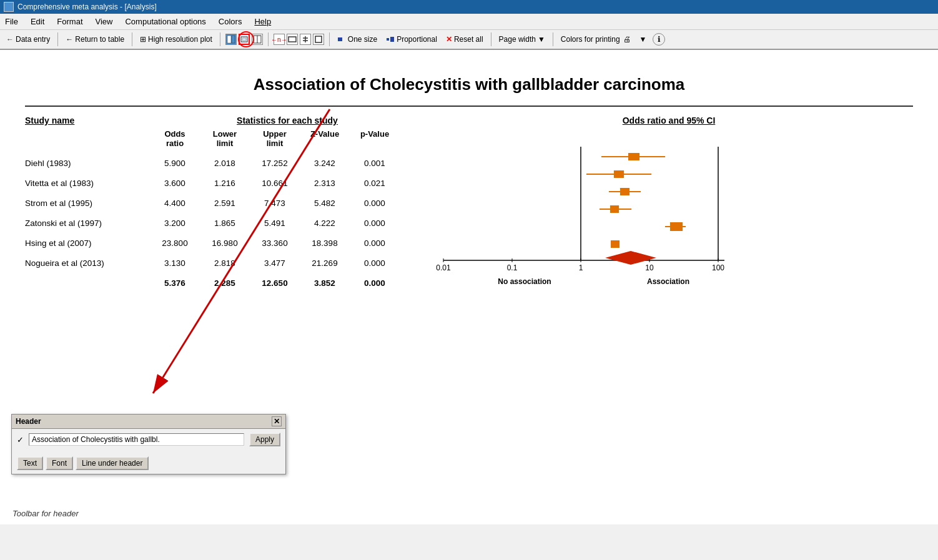 This screenshot has width=938, height=560. Describe the element at coordinates (292, 39) in the screenshot. I see `frame-icon` at that location.